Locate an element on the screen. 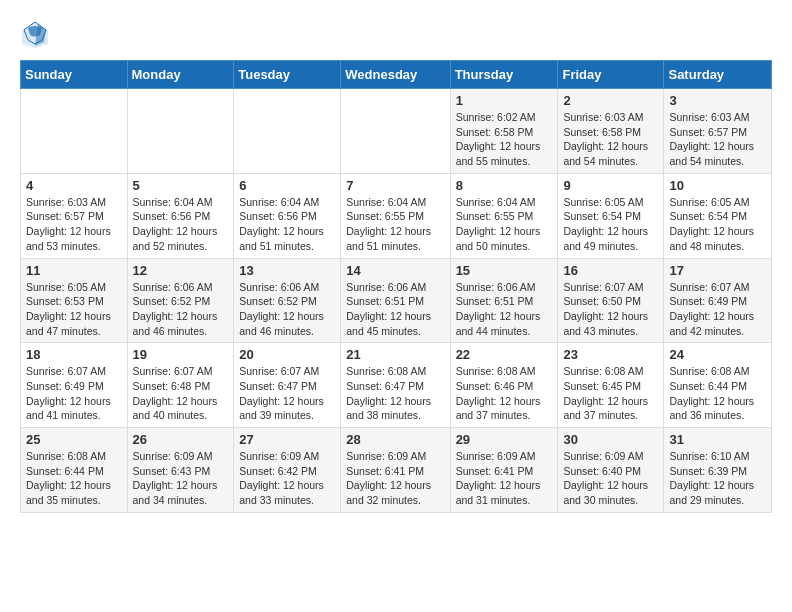  calendar-cell: 15Sunrise: 6:06 AM Sunset: 6:51 PM Dayli… is located at coordinates (504, 300).